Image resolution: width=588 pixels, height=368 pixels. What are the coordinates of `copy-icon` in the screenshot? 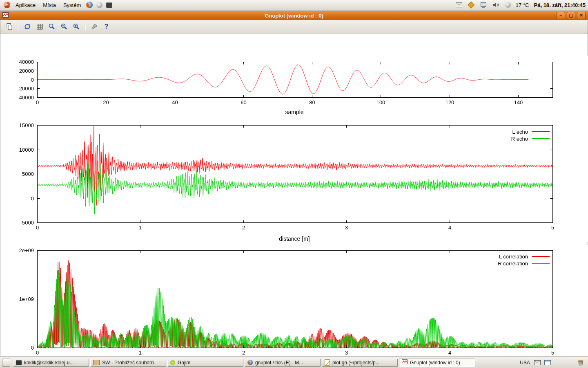 It's located at (9, 27).